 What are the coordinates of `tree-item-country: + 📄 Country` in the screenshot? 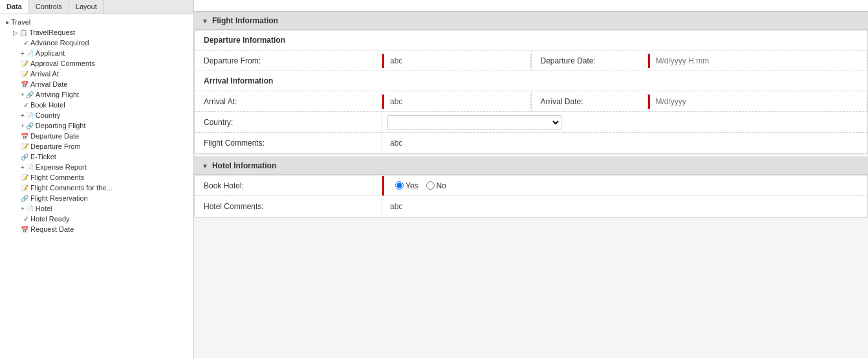 It's located at (97, 115).